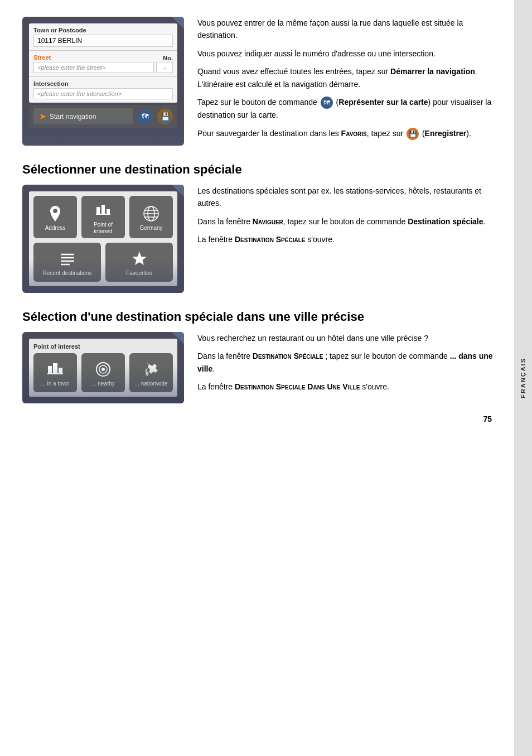 This screenshot has height=756, width=532. Describe the element at coordinates (151, 369) in the screenshot. I see `nationwide-icon` at that location.